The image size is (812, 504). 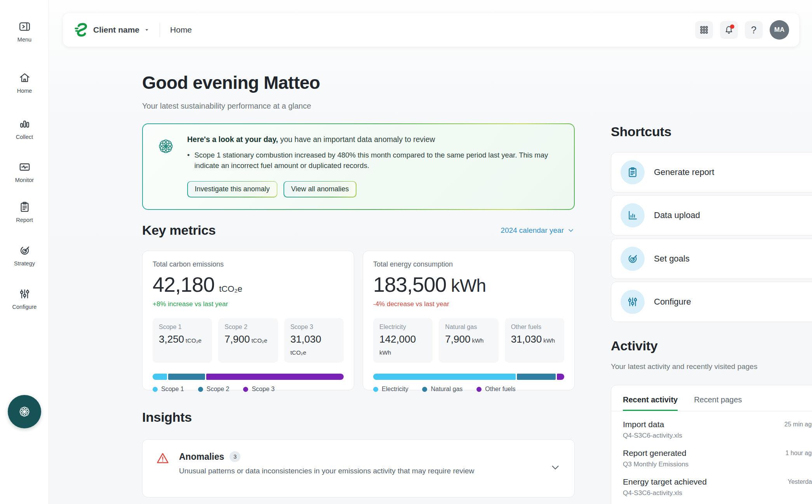 I want to click on breakdown-tile-other-fuels: Other fuels 31,030kWh, so click(x=534, y=341).